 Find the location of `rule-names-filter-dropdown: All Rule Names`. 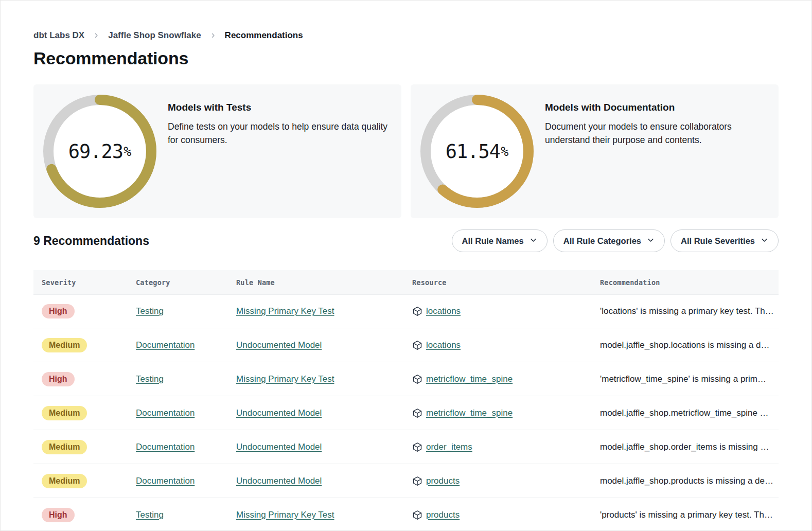

rule-names-filter-dropdown: All Rule Names is located at coordinates (500, 241).